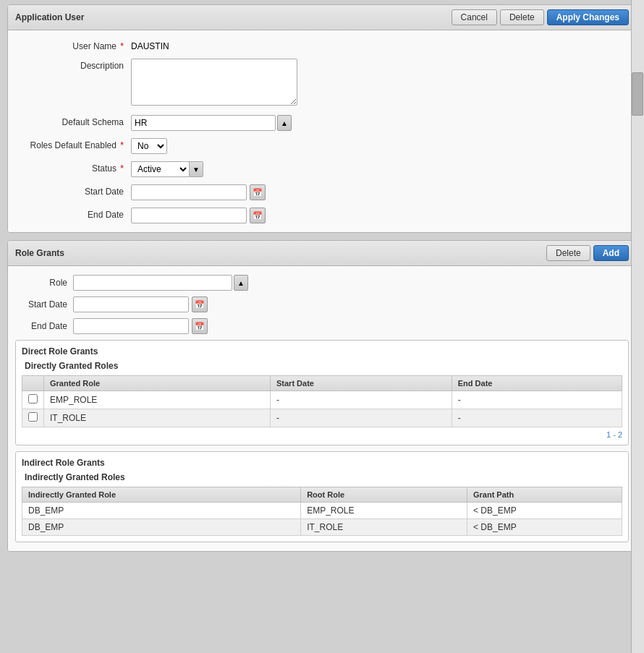  What do you see at coordinates (131, 304) in the screenshot?
I see `rg-start-date-input` at bounding box center [131, 304].